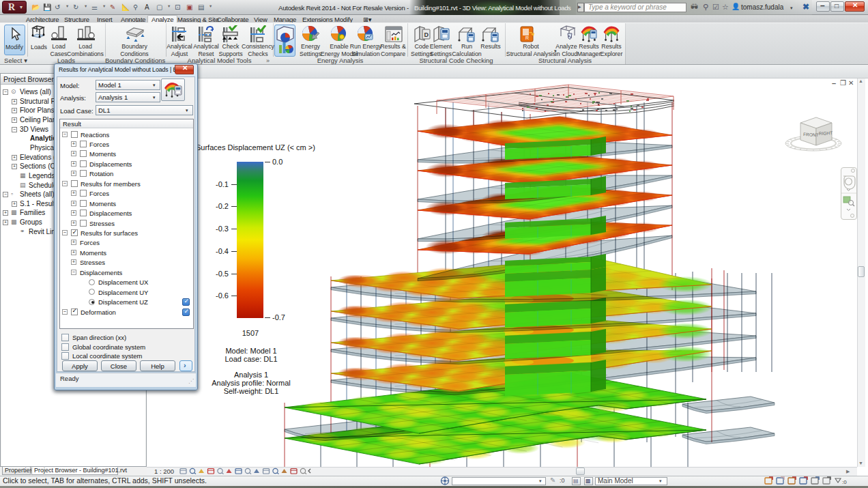 Image resolution: width=868 pixels, height=488 pixels. Describe the element at coordinates (845, 482) in the screenshot. I see `svg-text: :0` at that location.